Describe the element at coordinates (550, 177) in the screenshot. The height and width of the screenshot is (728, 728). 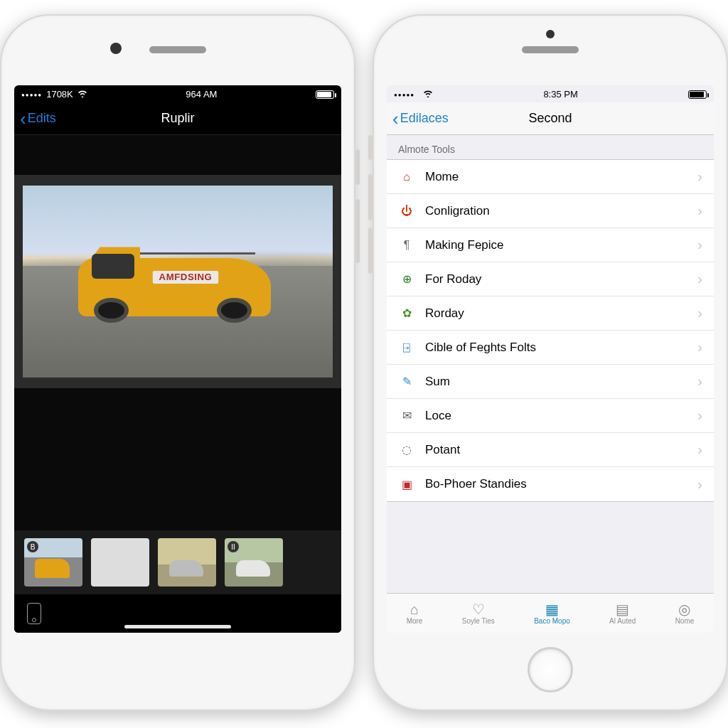
I see `list-item: ⌂Mome›` at that location.